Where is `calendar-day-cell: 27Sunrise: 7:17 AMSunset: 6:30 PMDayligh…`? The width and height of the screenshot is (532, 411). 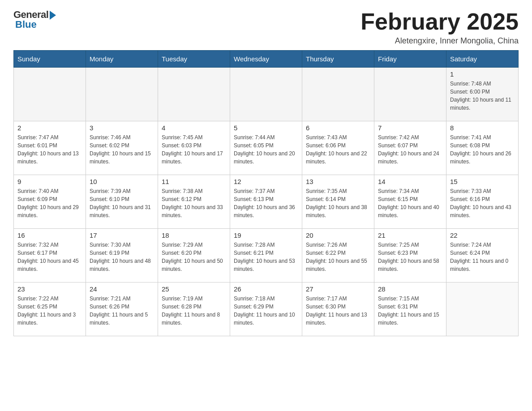
calendar-day-cell: 27Sunrise: 7:17 AMSunset: 6:30 PMDayligh… is located at coordinates (339, 309).